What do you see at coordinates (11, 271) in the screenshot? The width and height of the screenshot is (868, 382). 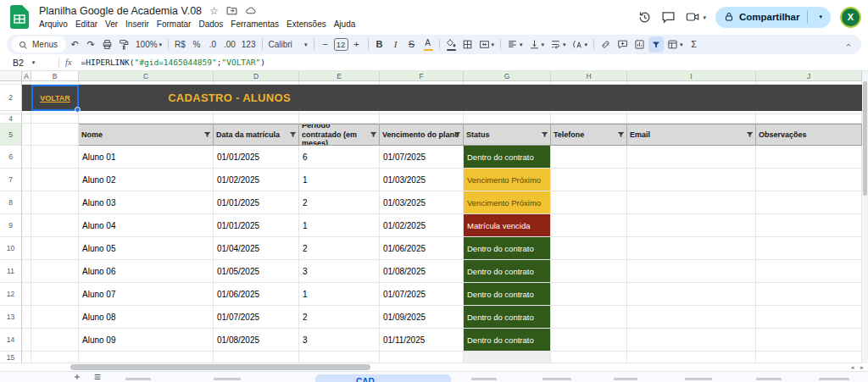 I see `row-header-11: 11` at bounding box center [11, 271].